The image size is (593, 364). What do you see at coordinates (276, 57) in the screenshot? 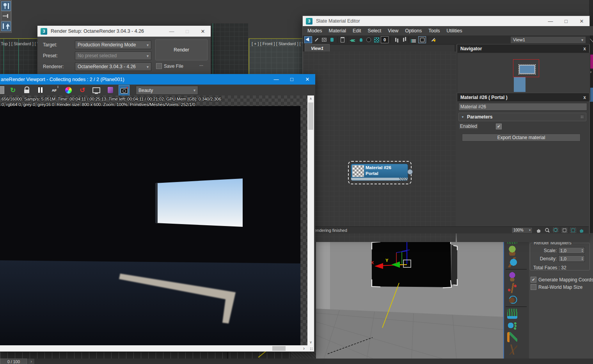
I see `viewport-front: [ + ] [ Front ] [ Standard ] [ W` at bounding box center [276, 57].